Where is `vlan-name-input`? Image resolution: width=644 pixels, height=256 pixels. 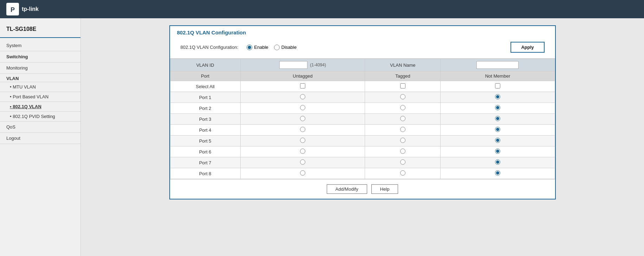 vlan-name-input is located at coordinates (497, 65).